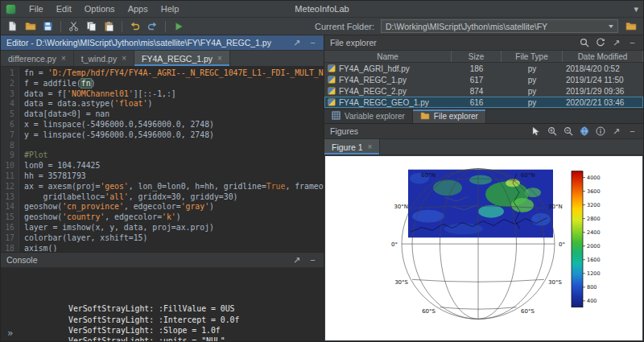 The image size is (644, 342). I want to click on line-number: 3, so click(8, 95).